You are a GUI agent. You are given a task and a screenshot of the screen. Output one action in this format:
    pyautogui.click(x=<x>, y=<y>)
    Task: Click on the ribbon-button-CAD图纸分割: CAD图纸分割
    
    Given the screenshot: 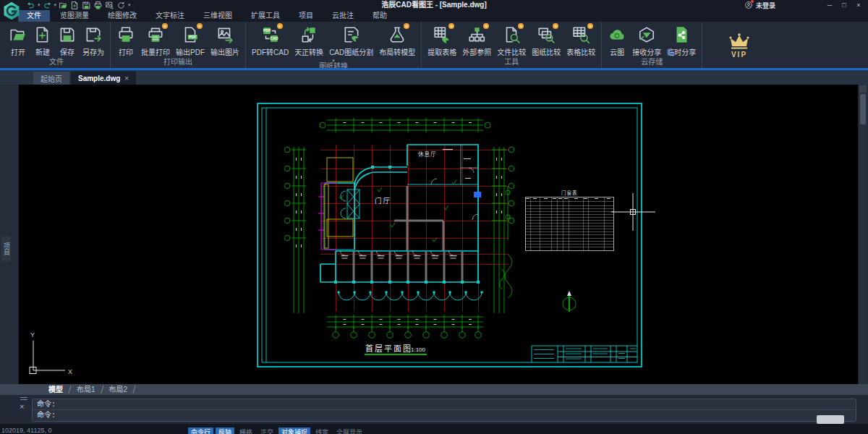 What is the action you would take?
    pyautogui.click(x=352, y=41)
    